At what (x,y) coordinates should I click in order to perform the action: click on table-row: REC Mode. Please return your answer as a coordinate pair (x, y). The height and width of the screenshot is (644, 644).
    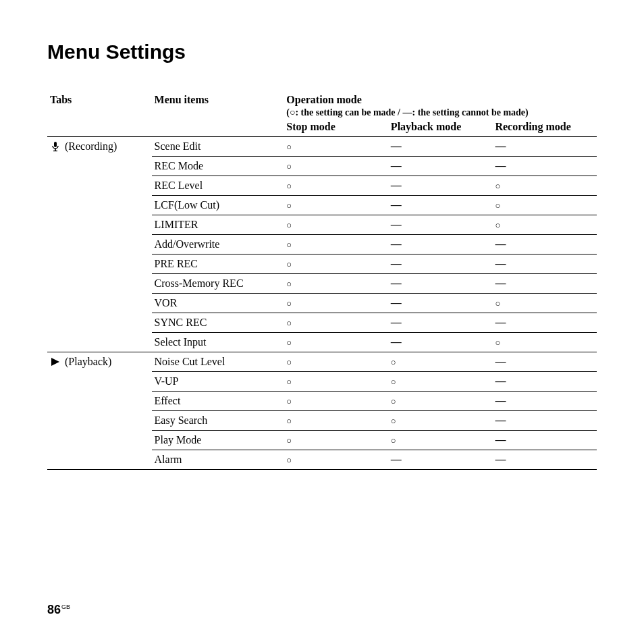
    Looking at the image, I should click on (322, 166).